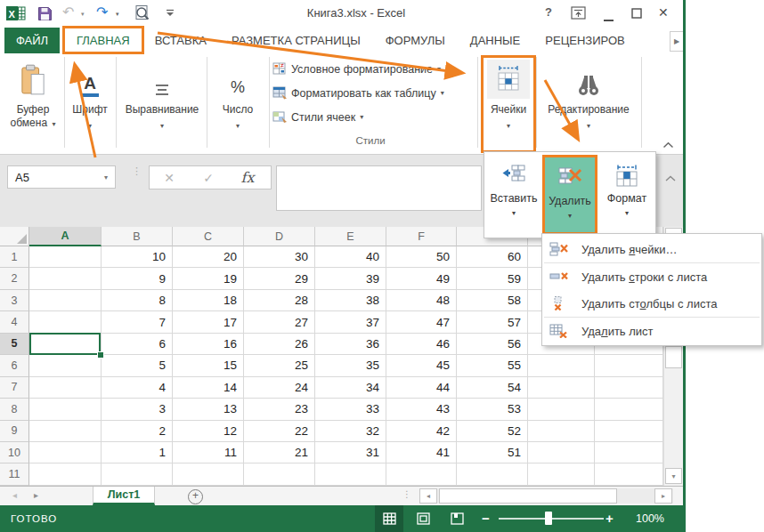 The width and height of the screenshot is (764, 532). Describe the element at coordinates (14, 257) in the screenshot. I see `row-header-1: 1` at that location.